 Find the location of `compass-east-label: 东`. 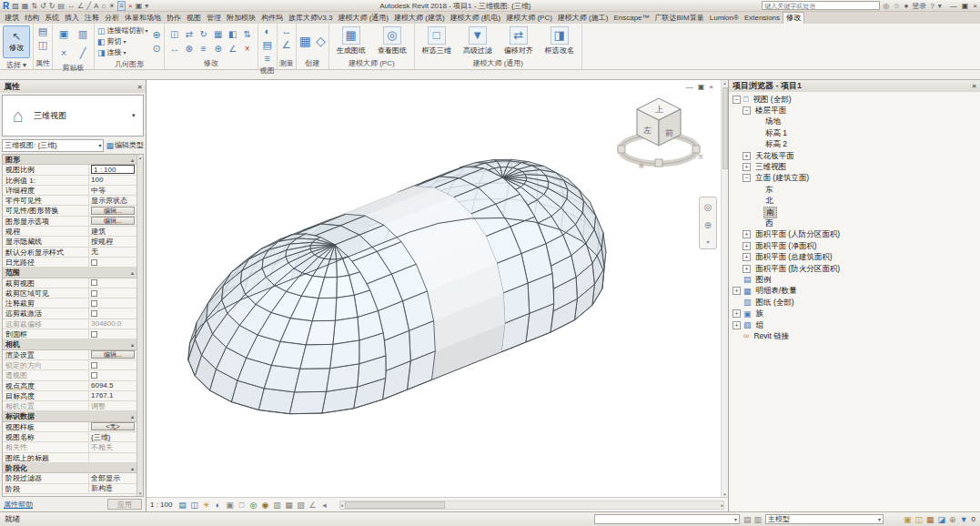

compass-east-label: 东 is located at coordinates (701, 157).